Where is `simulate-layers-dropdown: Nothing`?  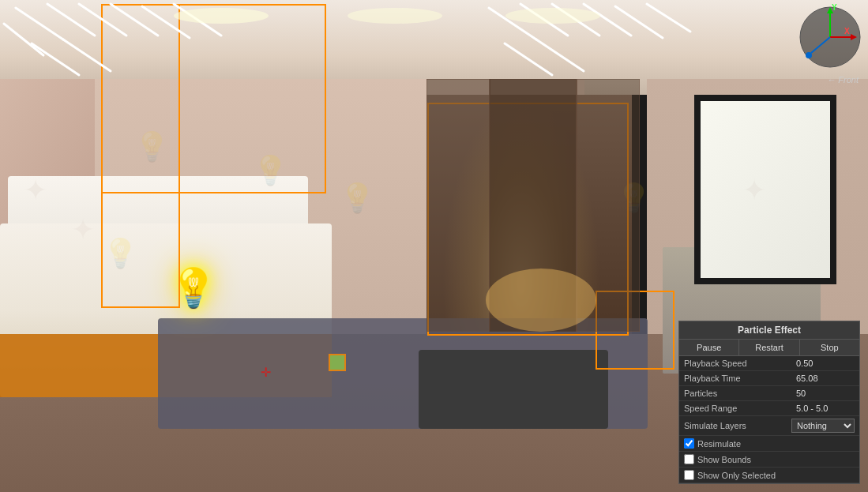 simulate-layers-dropdown: Nothing is located at coordinates (823, 426).